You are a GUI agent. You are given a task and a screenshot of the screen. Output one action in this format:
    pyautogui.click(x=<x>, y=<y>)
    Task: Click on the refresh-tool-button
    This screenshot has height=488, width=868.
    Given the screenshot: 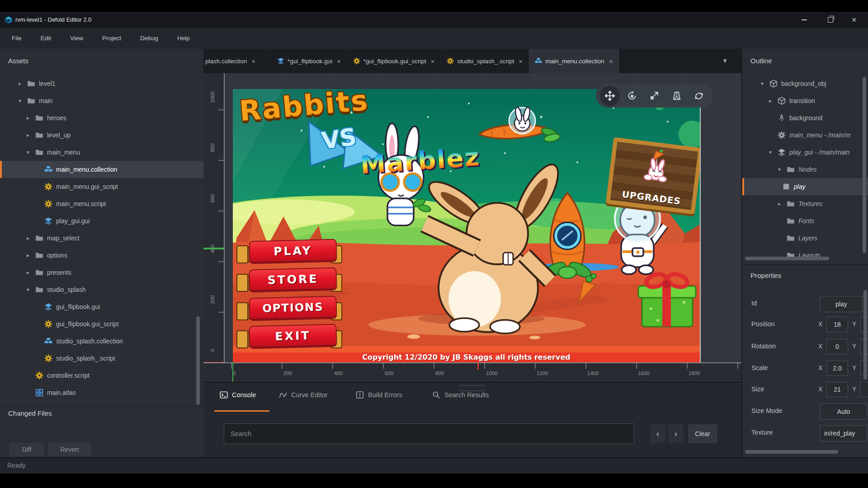 What is the action you would take?
    pyautogui.click(x=699, y=96)
    